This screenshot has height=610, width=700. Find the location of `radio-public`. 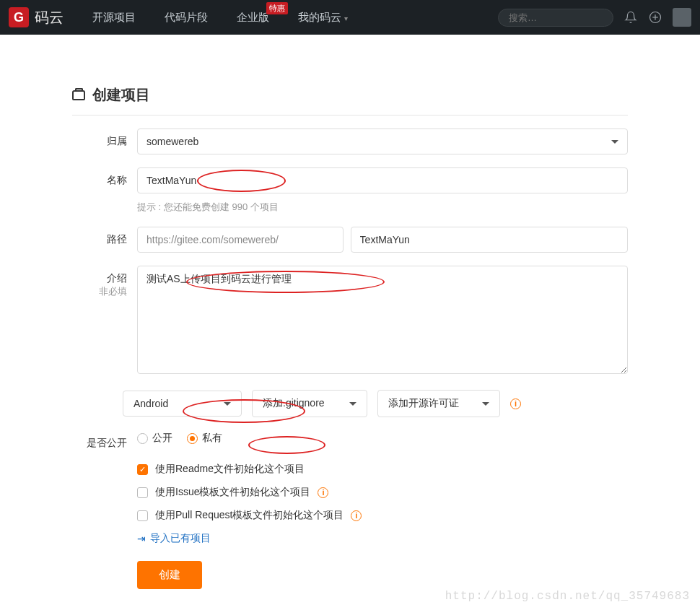

radio-public is located at coordinates (143, 439).